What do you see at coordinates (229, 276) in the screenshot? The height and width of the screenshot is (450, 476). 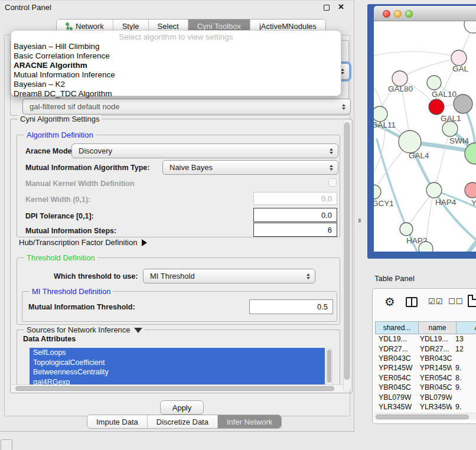 I see `which-threshold-combo: MI Threshold` at bounding box center [229, 276].